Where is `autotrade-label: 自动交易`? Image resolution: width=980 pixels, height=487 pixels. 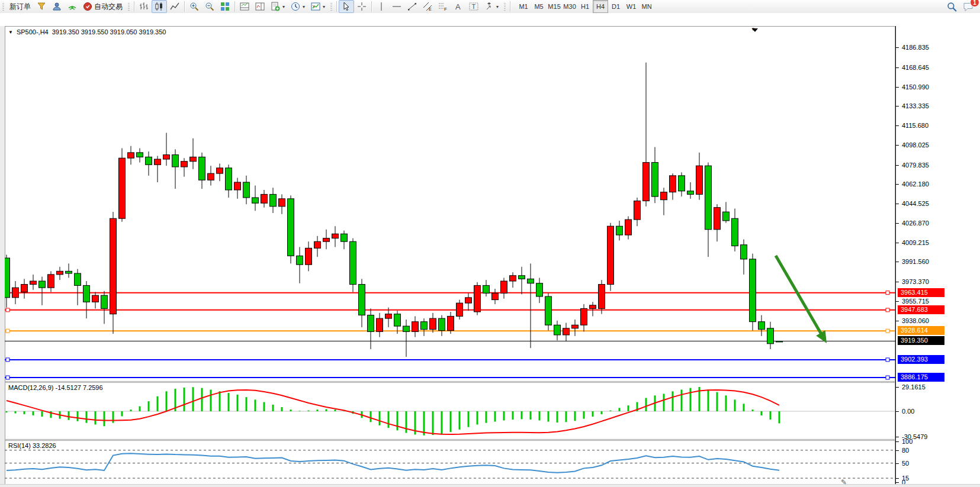
autotrade-label: 自动交易 is located at coordinates (108, 7).